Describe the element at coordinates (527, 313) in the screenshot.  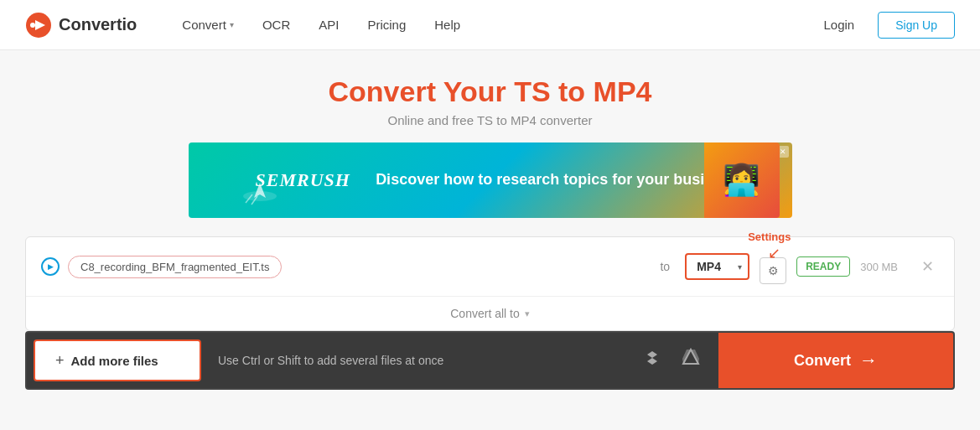
I see `convert-all-chevron-icon: ▾` at that location.